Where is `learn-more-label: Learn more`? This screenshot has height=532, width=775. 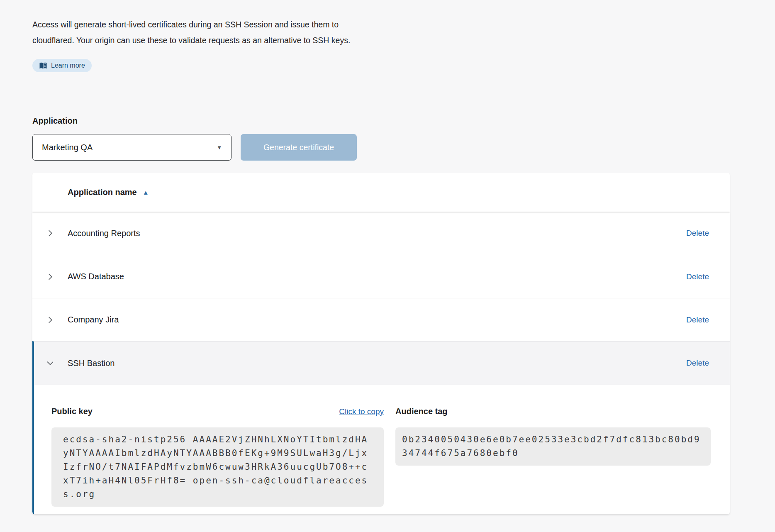 learn-more-label: Learn more is located at coordinates (68, 66).